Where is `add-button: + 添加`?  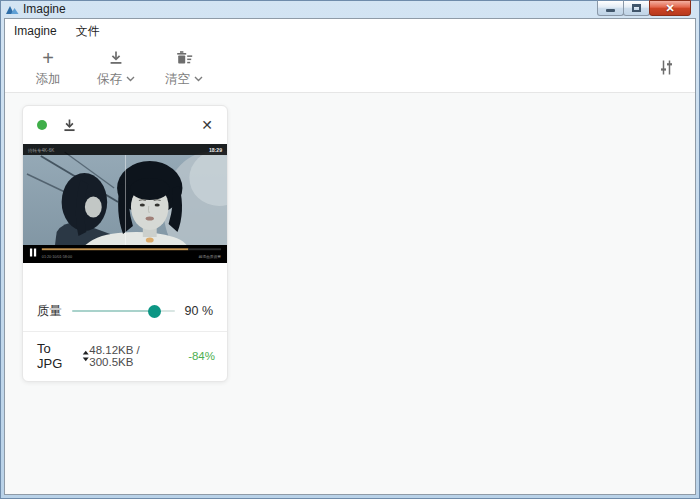
add-button: + 添加 is located at coordinates (48, 68).